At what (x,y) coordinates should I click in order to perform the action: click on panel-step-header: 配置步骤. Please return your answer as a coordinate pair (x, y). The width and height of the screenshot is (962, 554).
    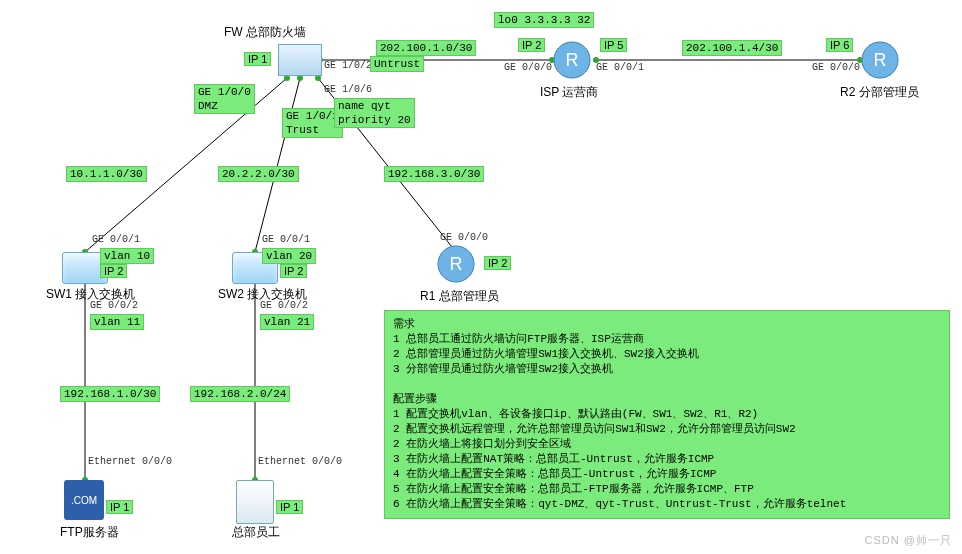
    Looking at the image, I should click on (415, 399).